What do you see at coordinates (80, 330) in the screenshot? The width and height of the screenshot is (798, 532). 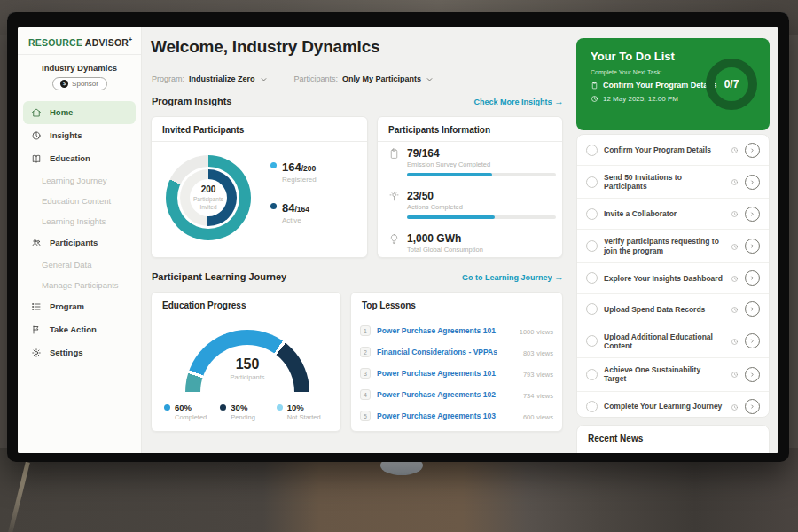 I see `sidebar-item-take-action: Take Action` at bounding box center [80, 330].